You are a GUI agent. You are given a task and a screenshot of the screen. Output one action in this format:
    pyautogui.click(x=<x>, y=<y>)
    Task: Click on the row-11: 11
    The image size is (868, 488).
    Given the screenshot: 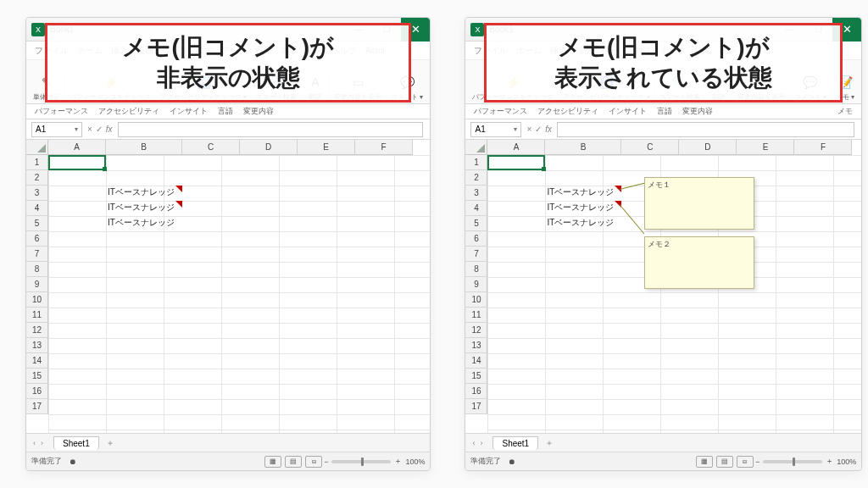 What is the action you would take?
    pyautogui.click(x=37, y=315)
    